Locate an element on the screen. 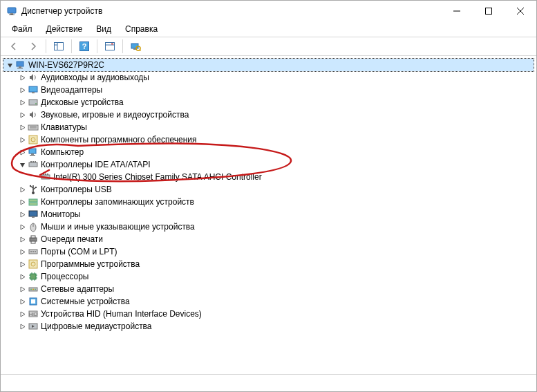  tree-device-label: Intel(R) 300 Series Chipset Family SATA … is located at coordinates (158, 177).